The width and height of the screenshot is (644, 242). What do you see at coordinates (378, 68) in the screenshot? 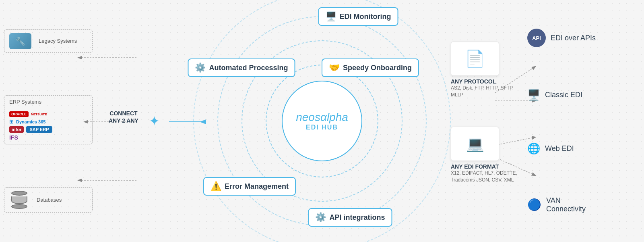
I see `speedy-onboarding-label: Speedy Onboarding` at bounding box center [378, 68].